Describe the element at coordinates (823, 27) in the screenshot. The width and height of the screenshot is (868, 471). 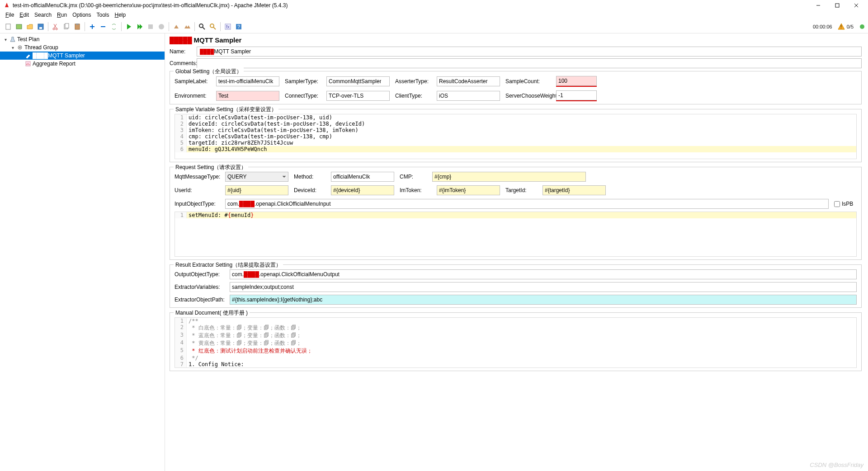
I see `elapsed-time: 00:00:06` at that location.